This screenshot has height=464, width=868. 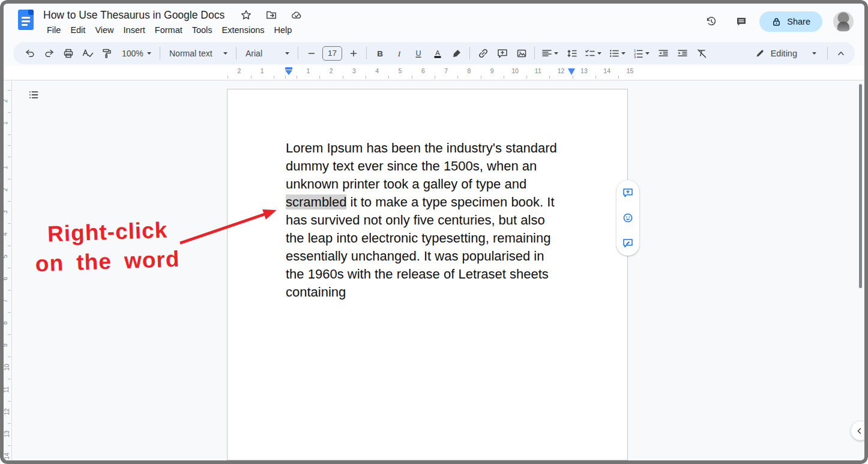 What do you see at coordinates (432, 256) in the screenshot?
I see `document-line: essentially unchanged. It was popularise…` at bounding box center [432, 256].